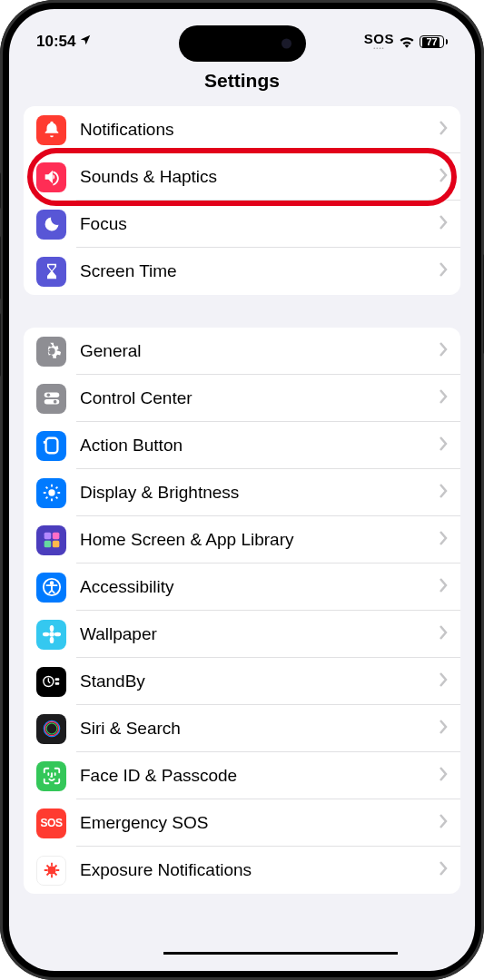 The width and height of the screenshot is (484, 980). I want to click on status-dots: ••••, so click(379, 48).